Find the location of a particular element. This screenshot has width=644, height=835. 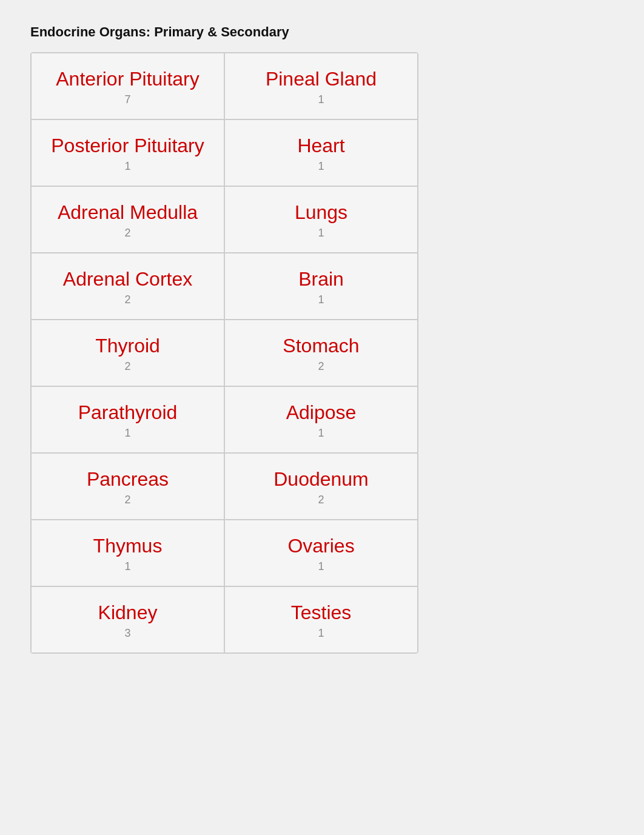

organ-cell: Ovaries1 is located at coordinates (321, 553).